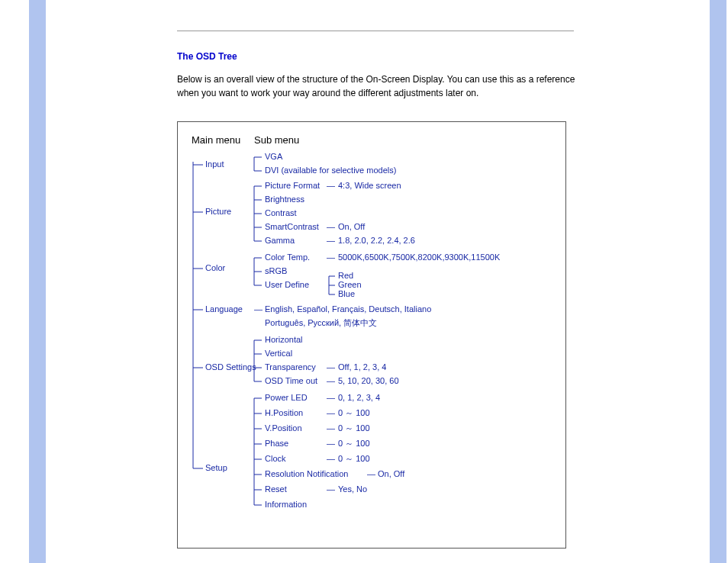 The image size is (728, 563). What do you see at coordinates (420, 257) in the screenshot?
I see `sub-color-temp-values: 5000K,6500K,7500K,8200K,9300K,11500K` at bounding box center [420, 257].